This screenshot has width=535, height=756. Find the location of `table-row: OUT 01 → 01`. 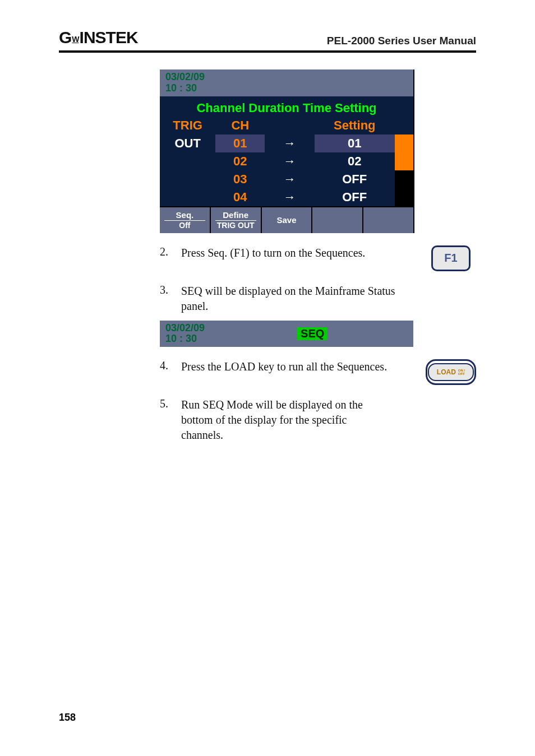

table-row: OUT 01 → 01 is located at coordinates (287, 143).